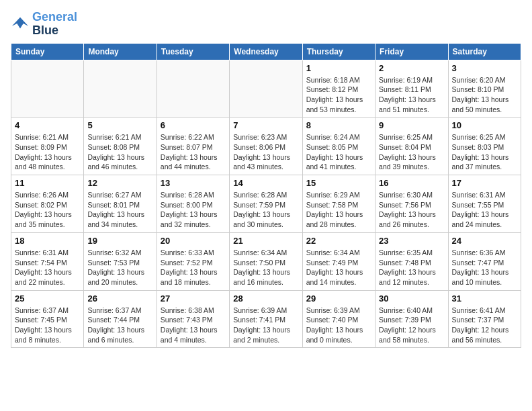 The image size is (532, 411). Describe the element at coordinates (193, 210) in the screenshot. I see `day-info: Sunrise: 6:28 AMSunset: 8:00 PMDaylight:…` at that location.